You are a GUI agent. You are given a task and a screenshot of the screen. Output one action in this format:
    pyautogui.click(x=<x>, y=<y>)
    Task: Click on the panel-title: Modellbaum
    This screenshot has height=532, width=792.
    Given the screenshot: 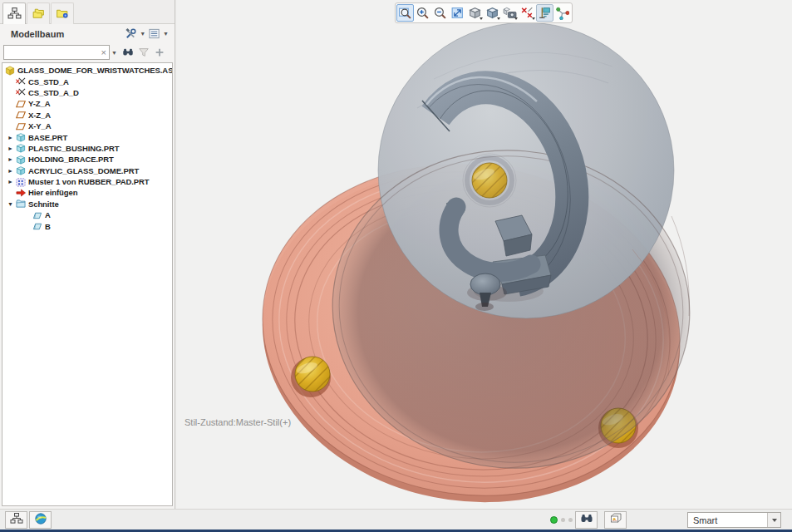 What is the action you would take?
    pyautogui.click(x=37, y=34)
    